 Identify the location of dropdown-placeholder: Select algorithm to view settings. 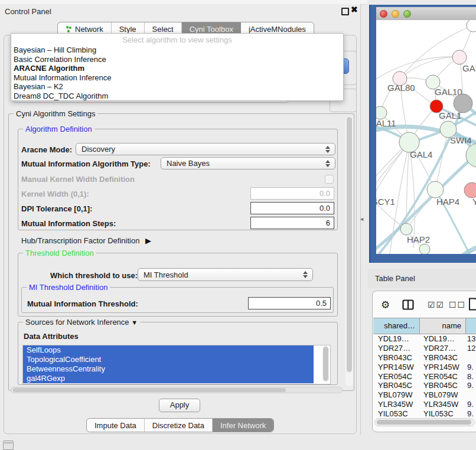
(177, 40).